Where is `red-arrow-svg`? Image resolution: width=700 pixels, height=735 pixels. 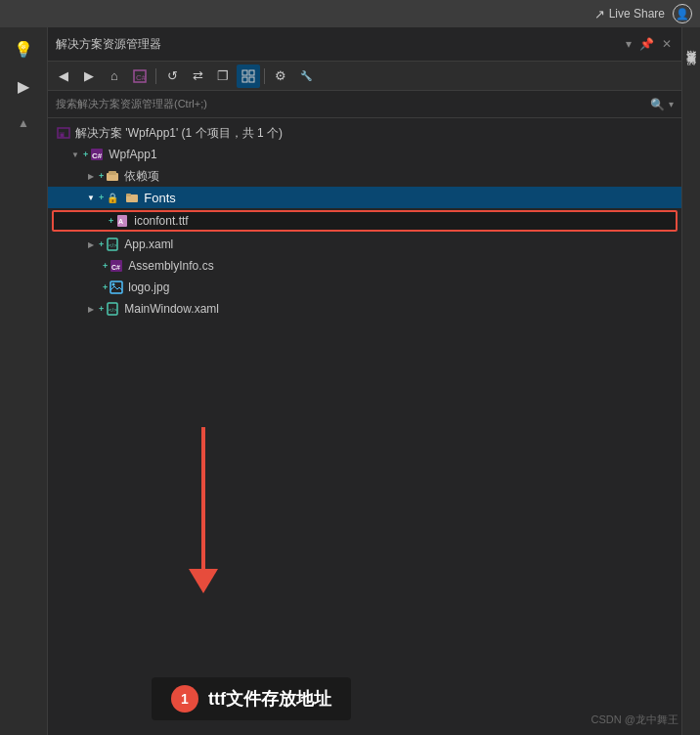
red-arrow-svg is located at coordinates (203, 525).